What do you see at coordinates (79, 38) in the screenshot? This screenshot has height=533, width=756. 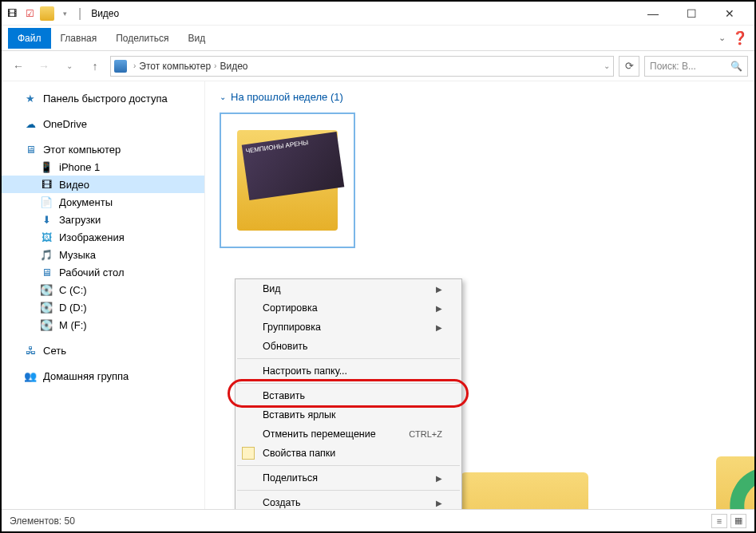 I see `ribbon-tab-home: Главная` at bounding box center [79, 38].